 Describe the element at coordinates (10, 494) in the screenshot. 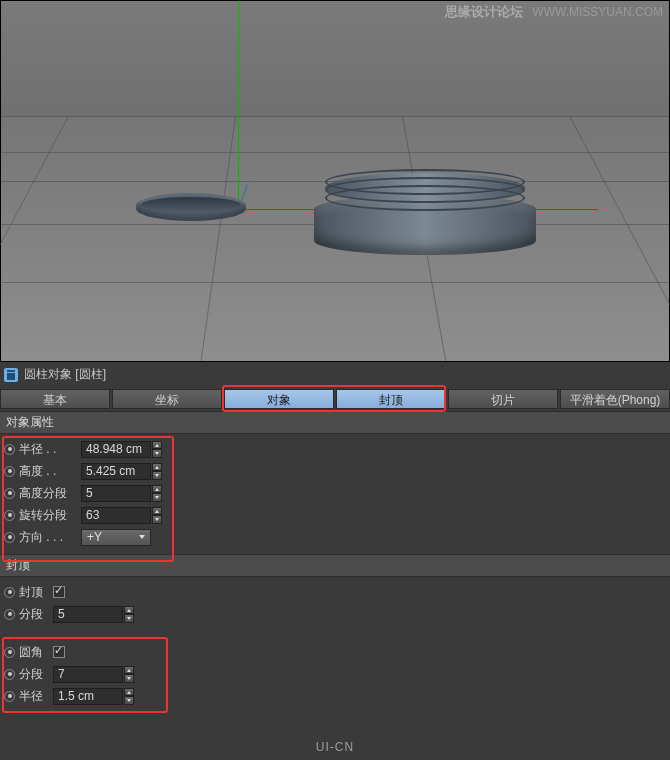

I see `anim-toggle-hseg` at that location.